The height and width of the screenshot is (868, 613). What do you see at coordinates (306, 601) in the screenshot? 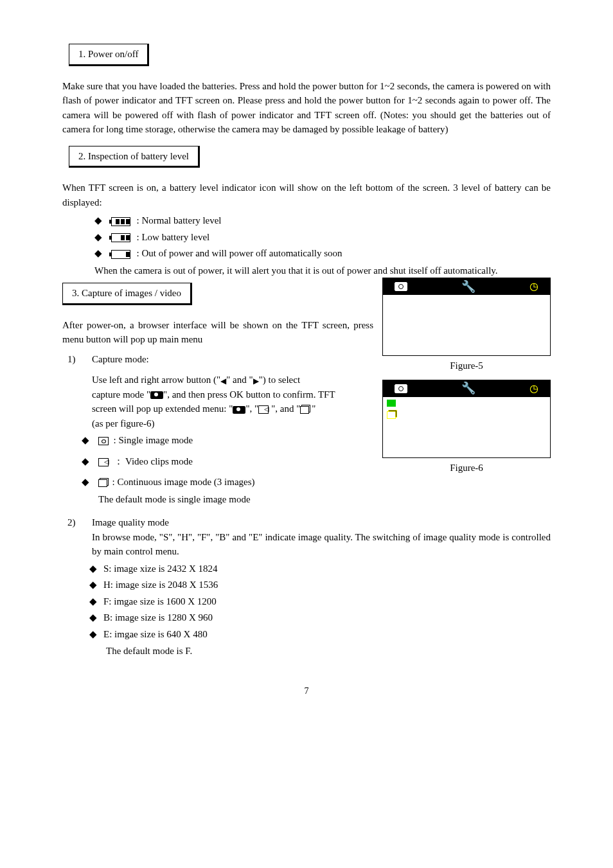
I see `quality-list: S: image xize is 2432 X 1824 H: image si…` at bounding box center [306, 601].